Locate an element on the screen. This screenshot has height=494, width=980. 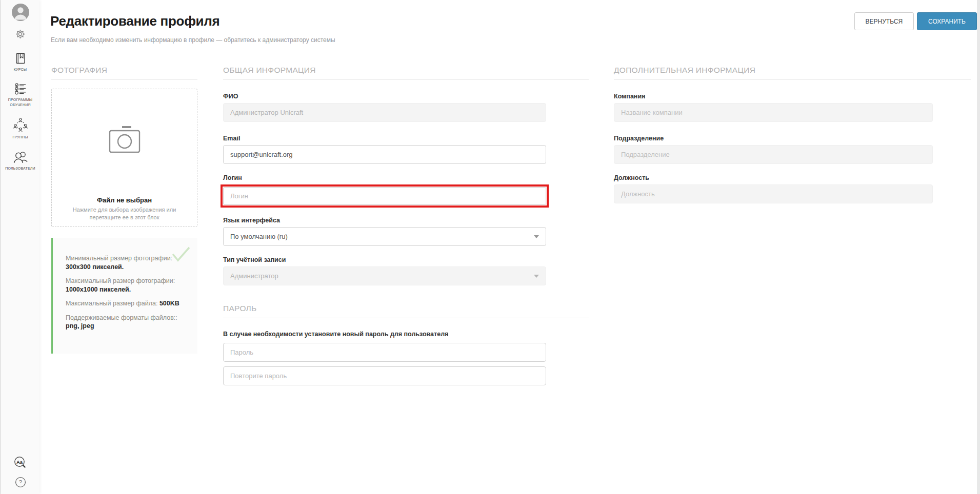
sidebar-nav: КУРСЫ ПРОГРАММЫ ОБУЧЕ is located at coordinates (21, 112).